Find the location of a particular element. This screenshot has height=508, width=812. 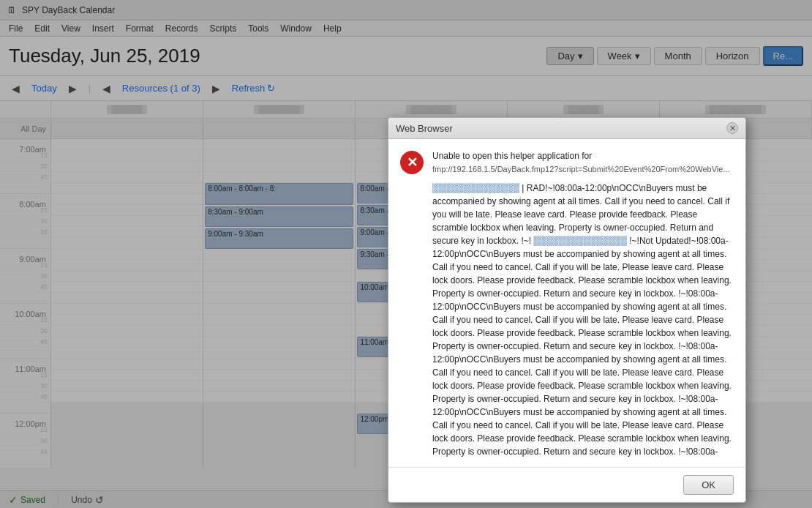

dialog-ok-button: OK is located at coordinates (708, 485).